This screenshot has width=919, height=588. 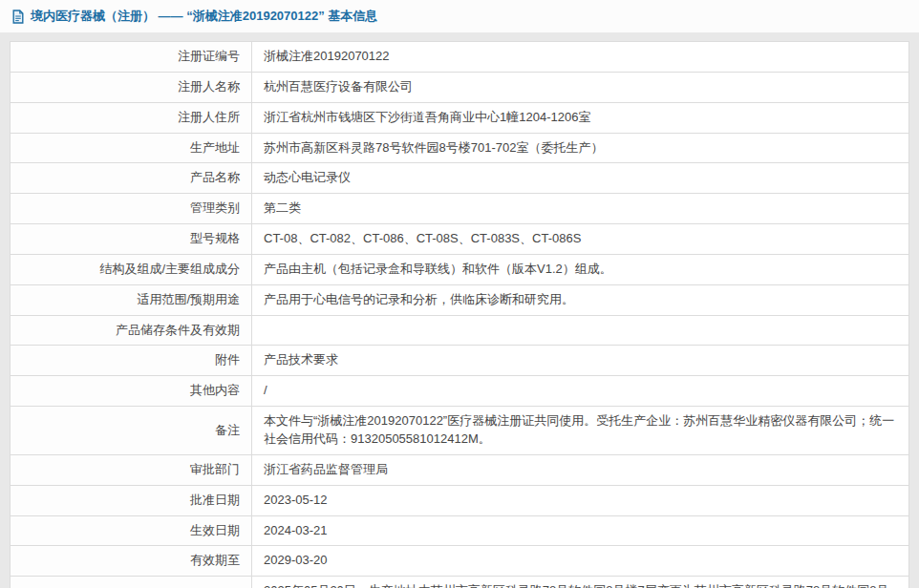 What do you see at coordinates (460, 148) in the screenshot?
I see `table-row: 生产地址 苏州市高新区科灵路78号软件园8号楼701-702室（委托生产）` at bounding box center [460, 148].